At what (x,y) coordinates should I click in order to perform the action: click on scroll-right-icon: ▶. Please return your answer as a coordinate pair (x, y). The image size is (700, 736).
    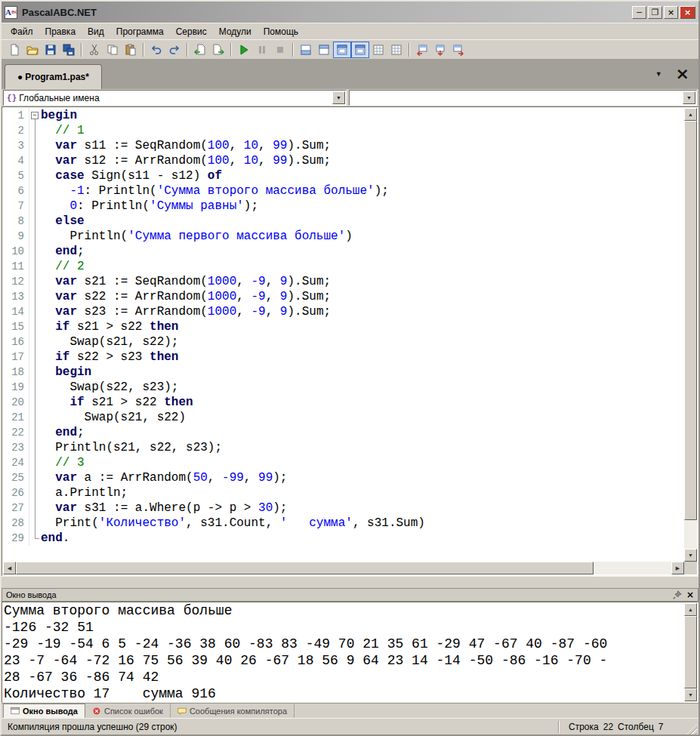
    Looking at the image, I should click on (678, 568).